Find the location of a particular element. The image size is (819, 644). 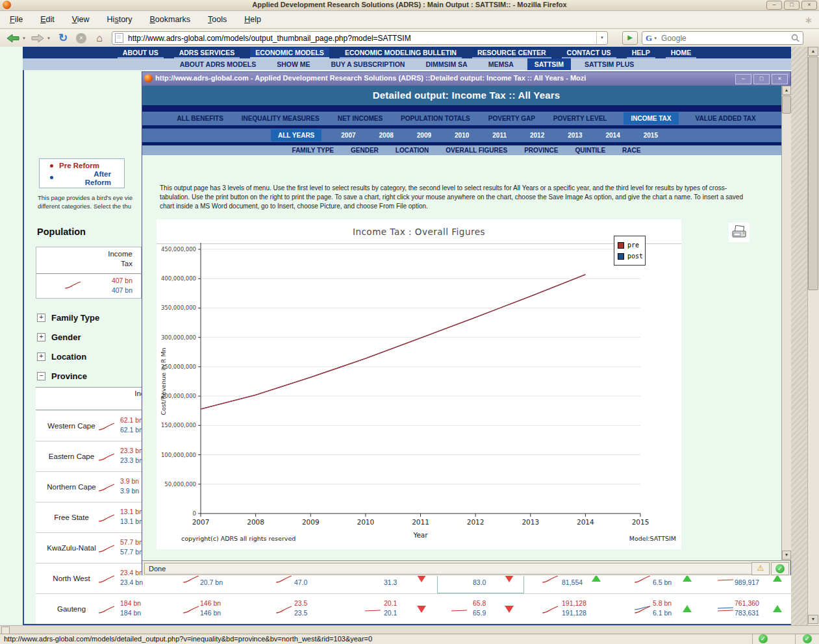

popup-close-button: × is located at coordinates (779, 79).